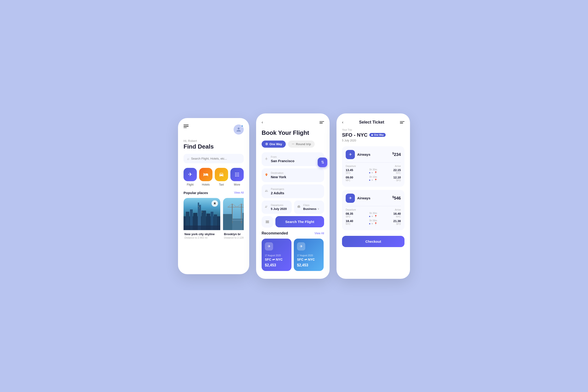 Image resolution: width=588 pixels, height=392 pixels. What do you see at coordinates (350, 198) in the screenshot?
I see `airline-icon-2: ✈` at bounding box center [350, 198].